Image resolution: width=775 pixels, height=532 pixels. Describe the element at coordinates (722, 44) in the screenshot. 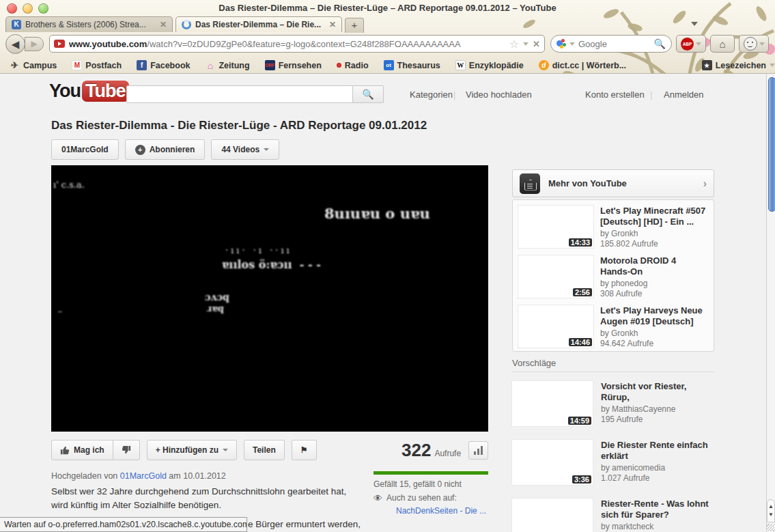

I see `home-button: ⌂` at that location.